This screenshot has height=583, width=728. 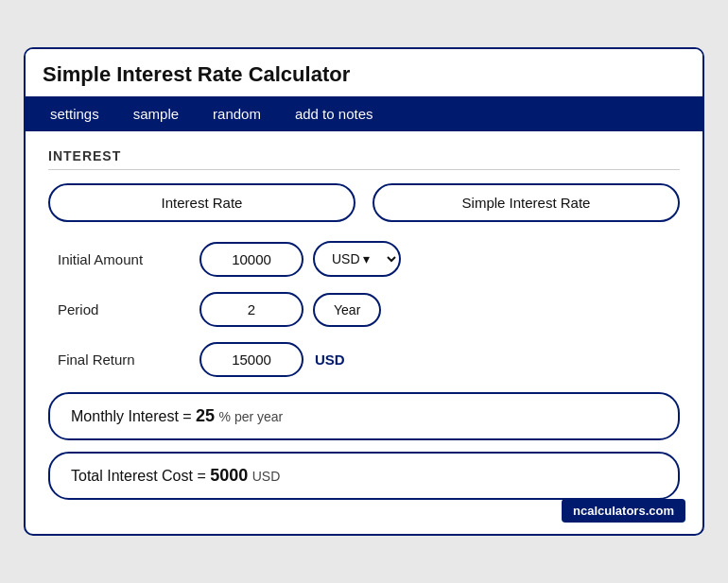 What do you see at coordinates (364, 416) in the screenshot?
I see `monthly-interest-result: Monthly Interest = 25 % per year` at bounding box center [364, 416].